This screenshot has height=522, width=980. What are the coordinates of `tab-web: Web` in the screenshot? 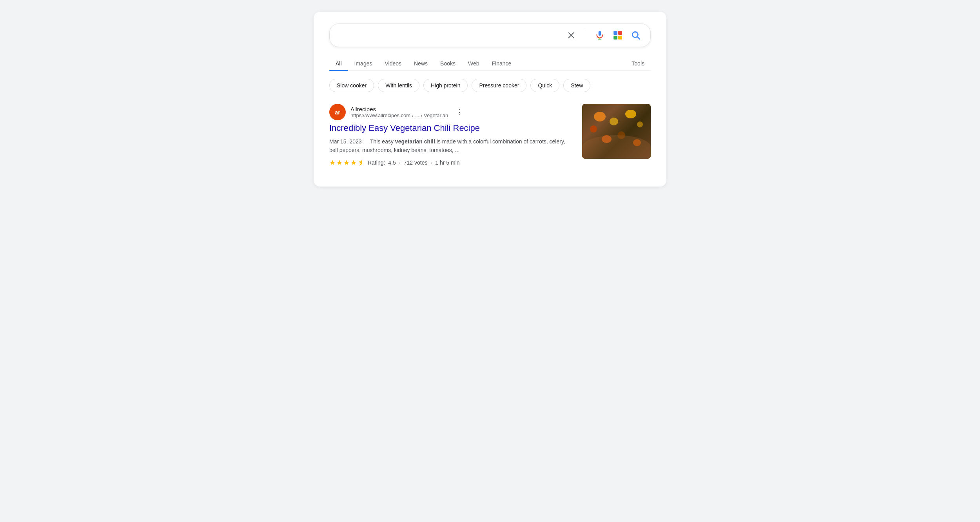 It's located at (474, 63).